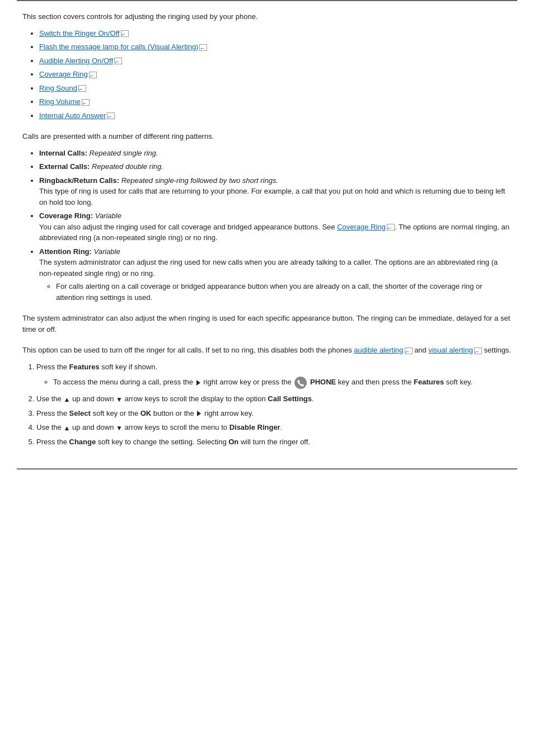 The image size is (534, 756). Describe the element at coordinates (323, 382) in the screenshot. I see `step-1-phone-label: PHONE` at that location.